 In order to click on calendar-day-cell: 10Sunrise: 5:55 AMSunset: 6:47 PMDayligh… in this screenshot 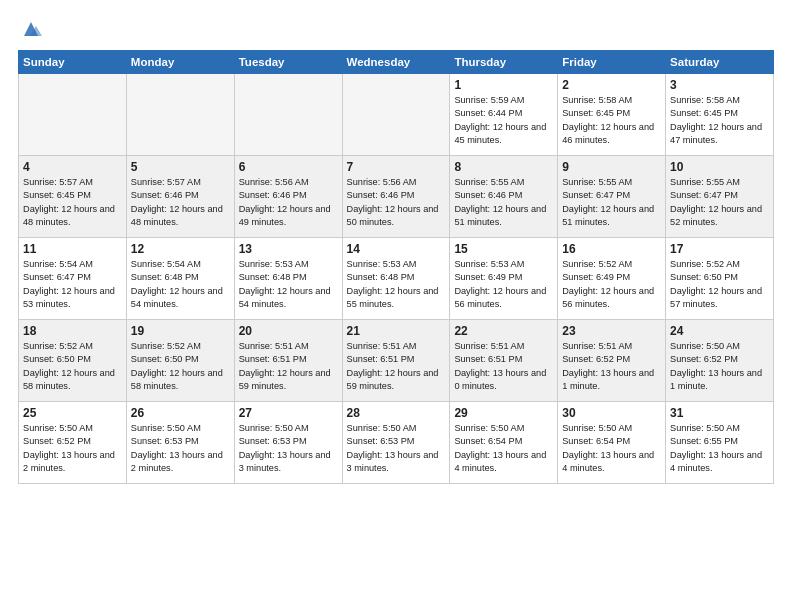, I will do `click(720, 197)`.